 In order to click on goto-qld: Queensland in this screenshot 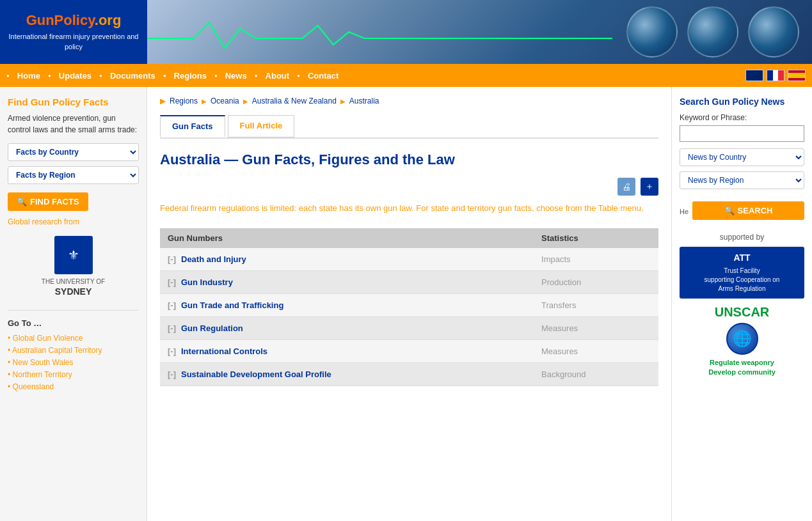, I will do `click(31, 387)`.